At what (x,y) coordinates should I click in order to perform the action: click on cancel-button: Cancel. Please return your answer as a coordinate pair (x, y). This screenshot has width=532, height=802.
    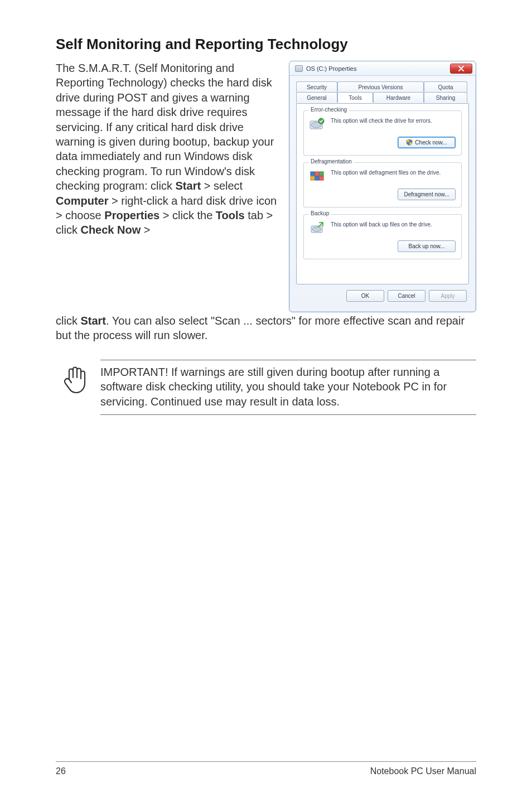
    Looking at the image, I should click on (407, 296).